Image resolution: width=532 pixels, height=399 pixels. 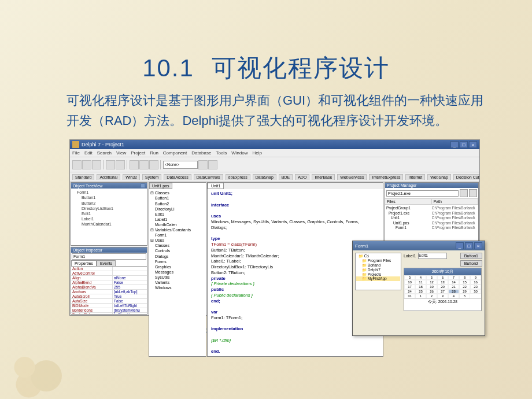 What do you see at coordinates (475, 291) in the screenshot?
I see `calendar-day: 30` at bounding box center [475, 291].